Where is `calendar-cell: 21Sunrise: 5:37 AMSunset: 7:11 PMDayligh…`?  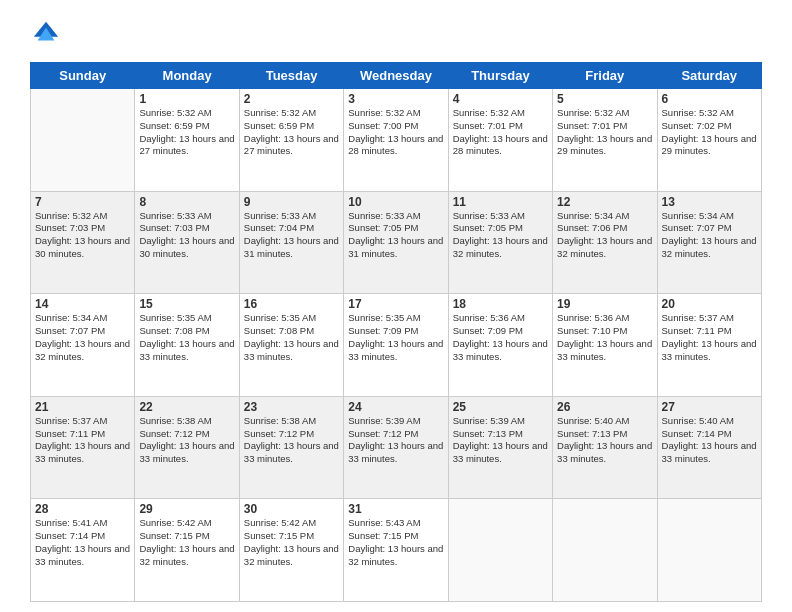
calendar-cell: 21Sunrise: 5:37 AMSunset: 7:11 PMDayligh… is located at coordinates (83, 448).